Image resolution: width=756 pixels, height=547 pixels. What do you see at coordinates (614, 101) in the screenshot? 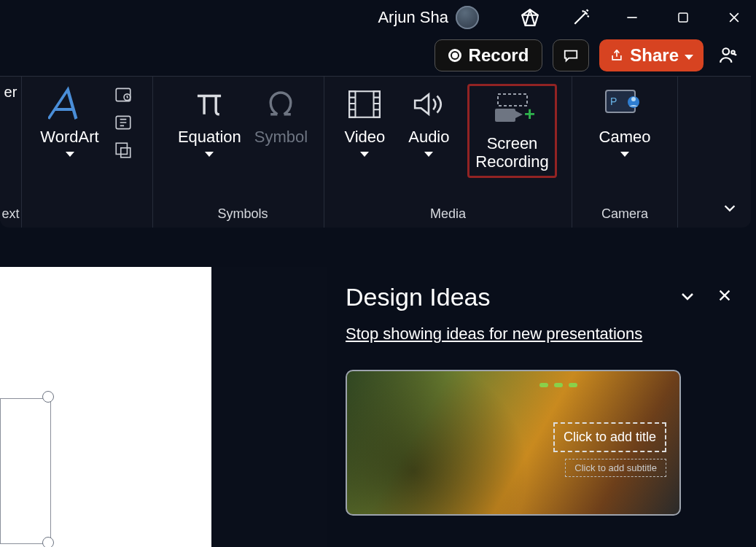
I see `svg-text: P` at bounding box center [614, 101].